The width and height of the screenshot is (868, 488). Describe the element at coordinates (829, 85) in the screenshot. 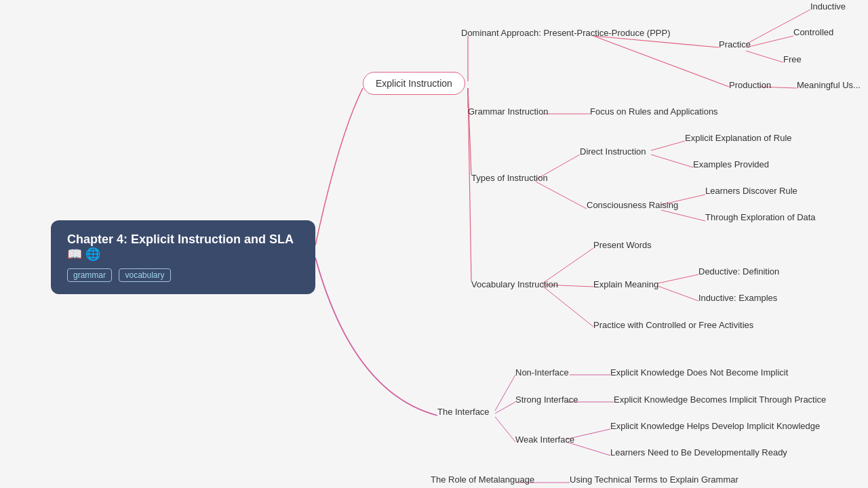

I see `node-meaningful: Meaningful Us...` at that location.